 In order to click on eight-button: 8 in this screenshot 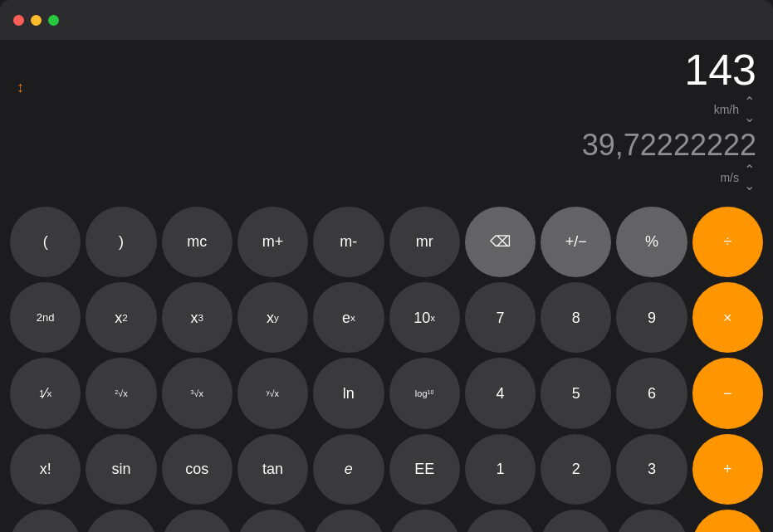, I will do `click(576, 317)`.